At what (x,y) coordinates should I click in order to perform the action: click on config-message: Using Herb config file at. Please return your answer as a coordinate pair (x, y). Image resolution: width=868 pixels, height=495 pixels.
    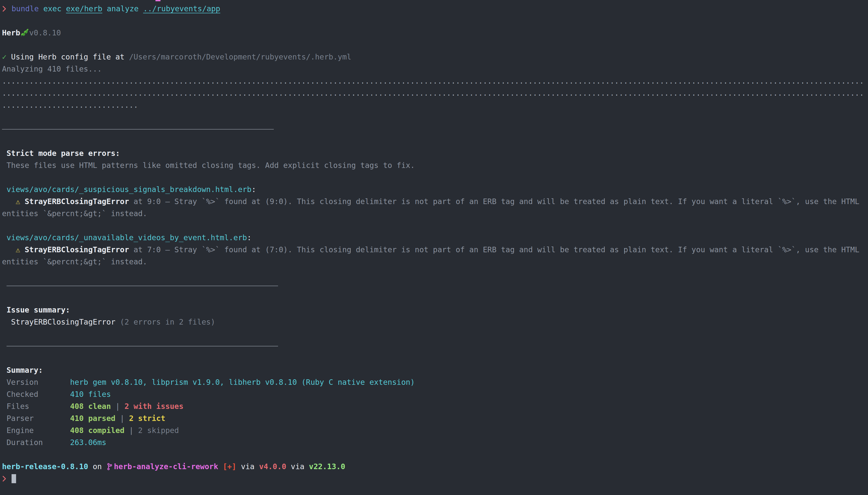
    Looking at the image, I should click on (68, 57).